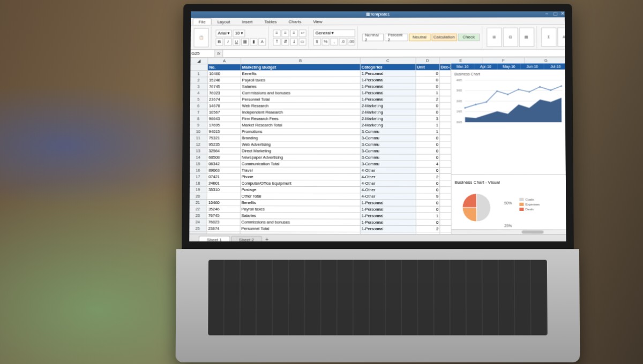  Describe the element at coordinates (198, 106) in the screenshot. I see `row-header: 6` at that location.